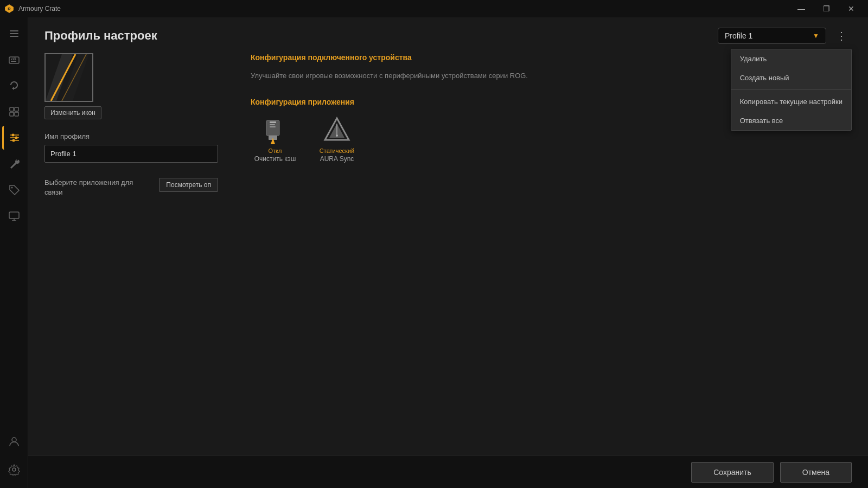 Image resolution: width=868 pixels, height=488 pixels. I want to click on sliders-icon, so click(15, 138).